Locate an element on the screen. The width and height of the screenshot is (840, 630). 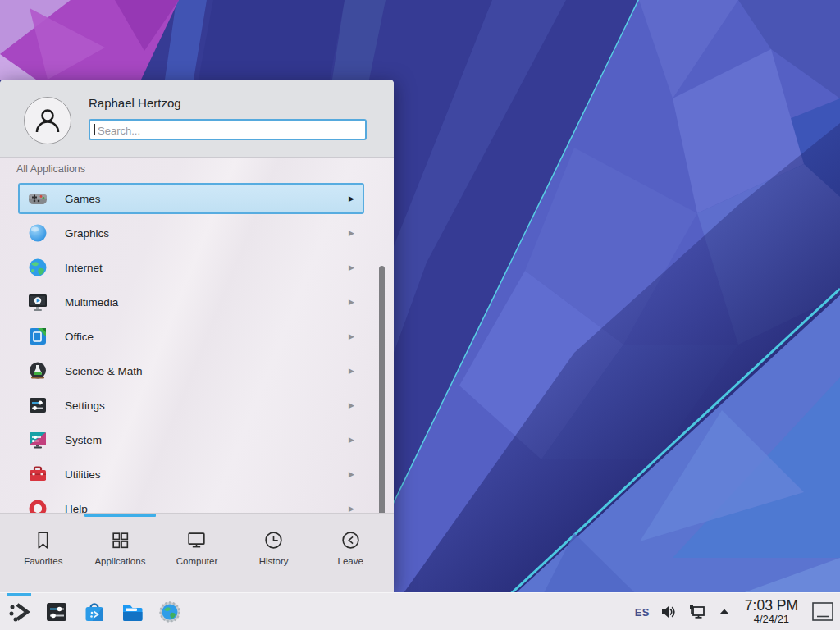
favorites-icon is located at coordinates (43, 540).